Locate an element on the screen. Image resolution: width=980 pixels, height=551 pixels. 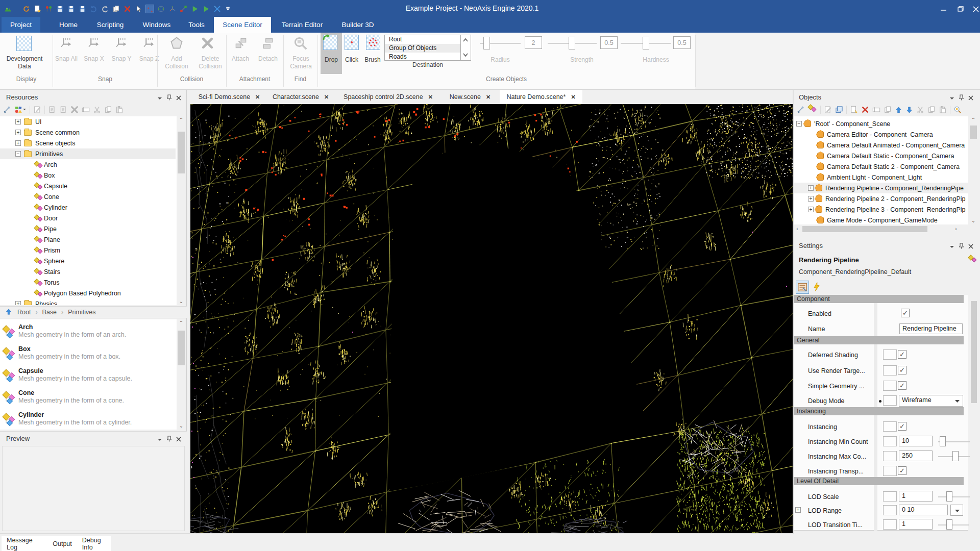
instancing-min-count-field: 10 is located at coordinates (916, 441).